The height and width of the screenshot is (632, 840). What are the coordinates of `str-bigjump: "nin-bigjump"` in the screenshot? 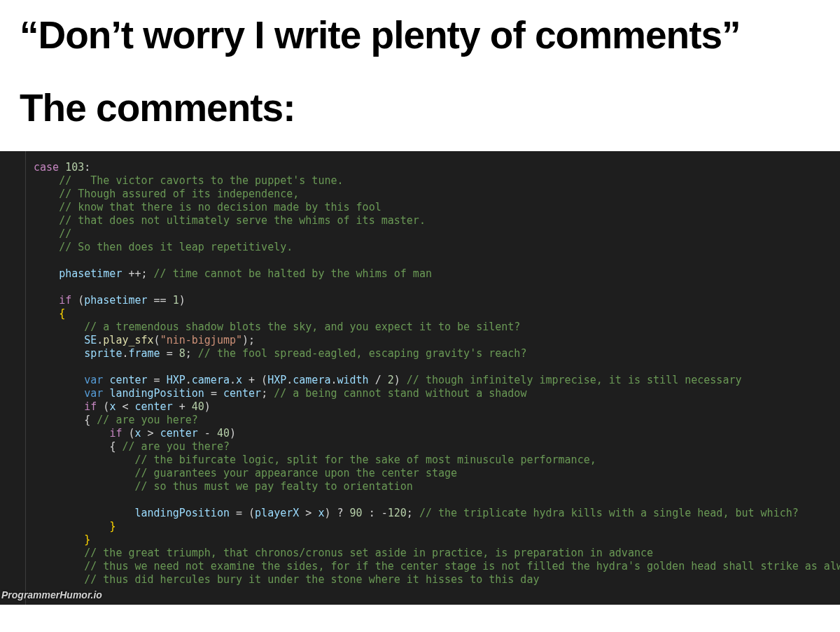 It's located at (202, 340).